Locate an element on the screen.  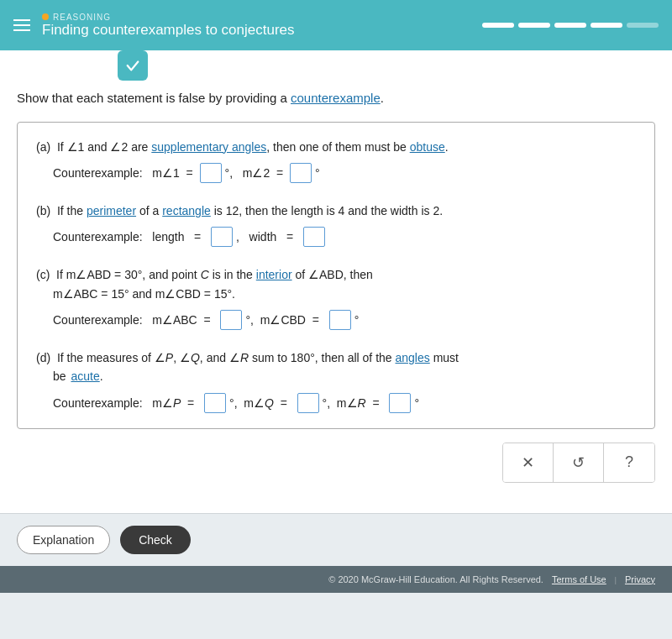
status-dot is located at coordinates (45, 17).